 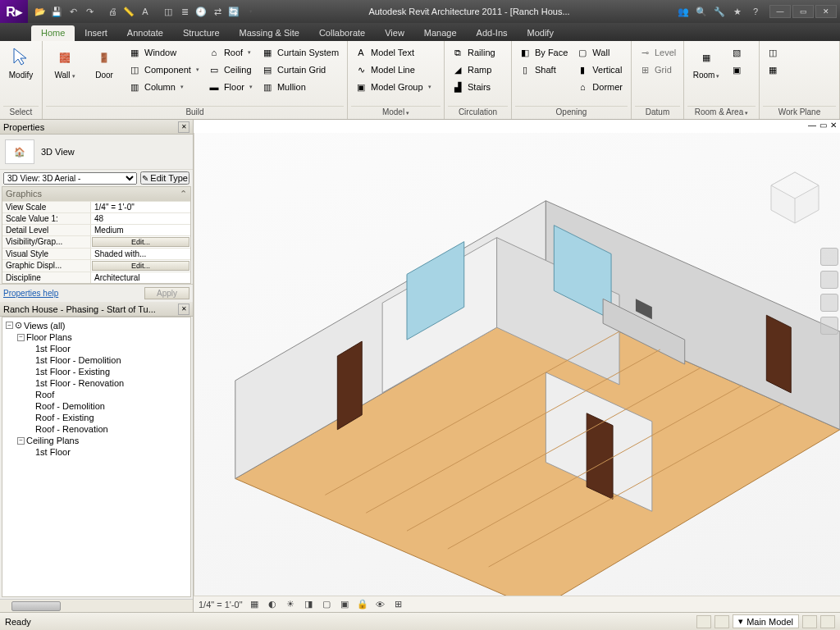 I want to click on tree-item: 1st Floor - Demolition, so click(x=97, y=360).